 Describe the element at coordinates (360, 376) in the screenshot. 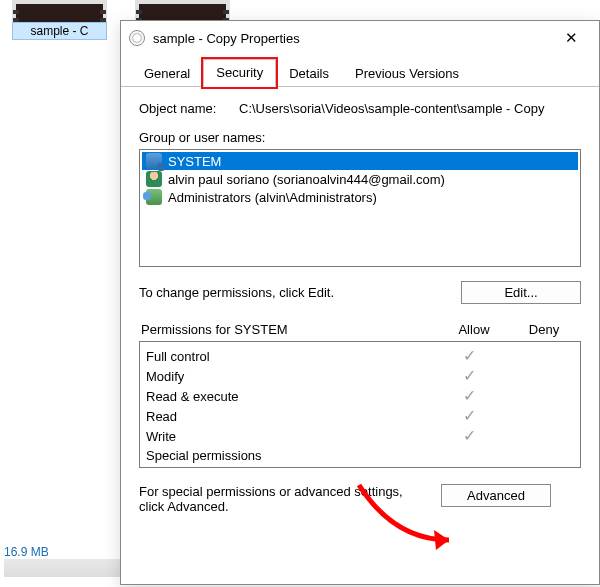

I see `permission-row: Modify✓` at that location.